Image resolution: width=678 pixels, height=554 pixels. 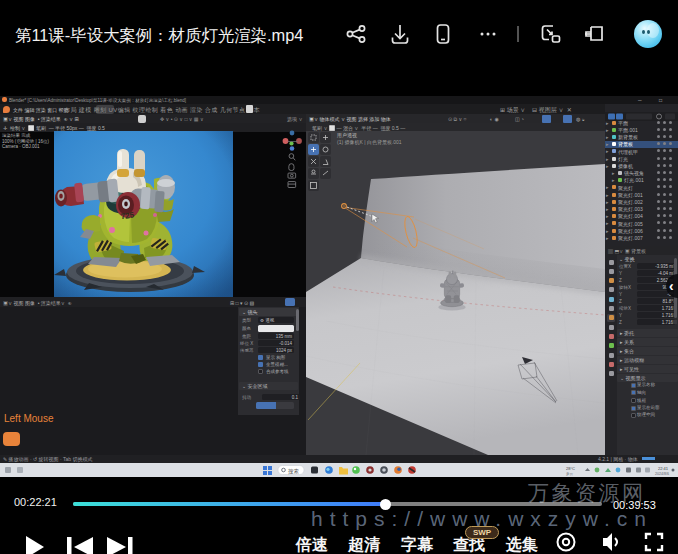 I want to click on svg-text: 多云, so click(x=570, y=474).